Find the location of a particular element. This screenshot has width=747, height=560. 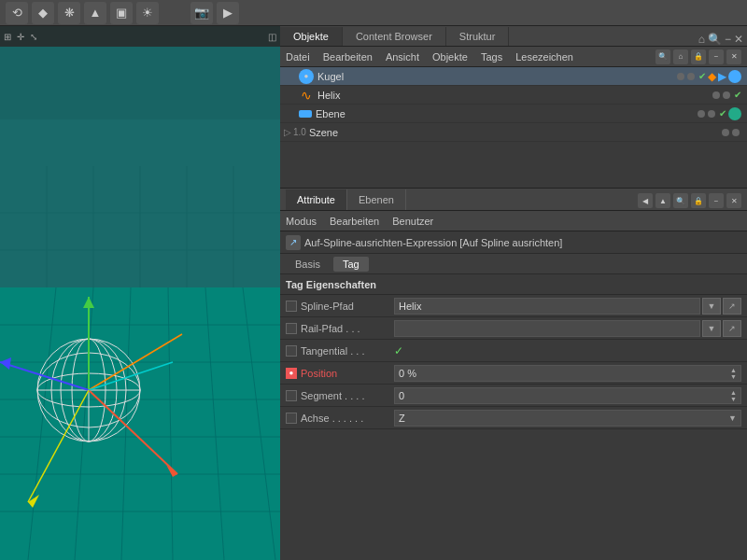

attr-menu-benutzer: Benutzer is located at coordinates (413, 221).